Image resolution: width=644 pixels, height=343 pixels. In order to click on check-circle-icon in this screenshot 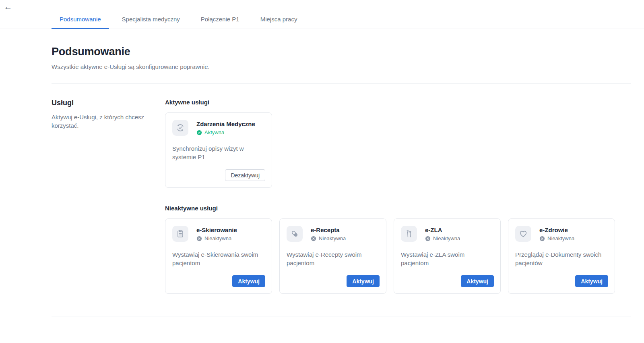, I will do `click(199, 133)`.